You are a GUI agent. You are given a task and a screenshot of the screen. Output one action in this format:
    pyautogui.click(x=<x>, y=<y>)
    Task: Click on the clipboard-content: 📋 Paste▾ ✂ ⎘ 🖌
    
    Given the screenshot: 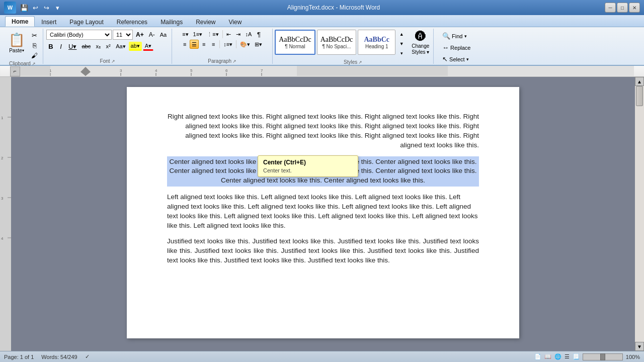 What is the action you would take?
    pyautogui.click(x=22, y=45)
    